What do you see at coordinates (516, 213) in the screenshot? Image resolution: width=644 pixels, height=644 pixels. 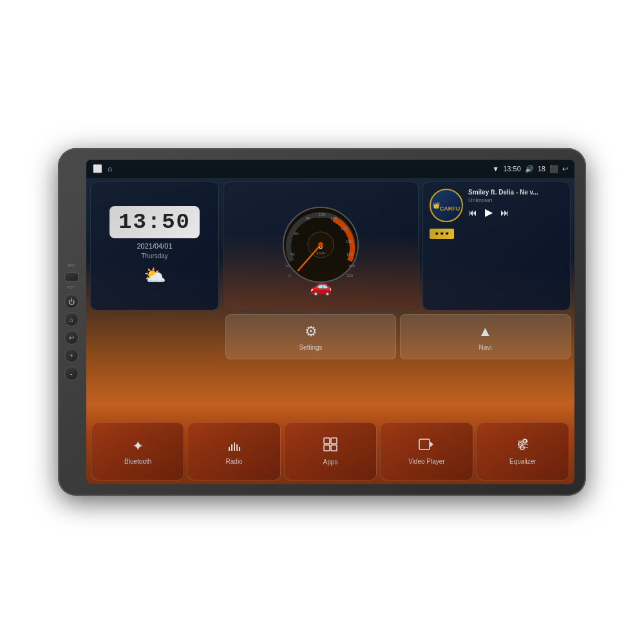 I see `music-controls: ⏮ ▶ ⏭` at bounding box center [516, 213].